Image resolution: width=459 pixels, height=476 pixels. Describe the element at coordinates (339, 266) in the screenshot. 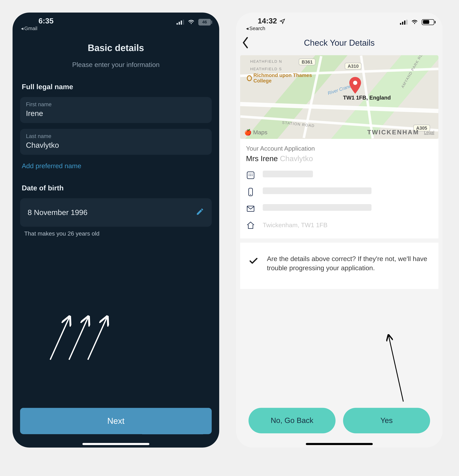

I see `confirm-card: Are the details above correct? If they'r…` at that location.